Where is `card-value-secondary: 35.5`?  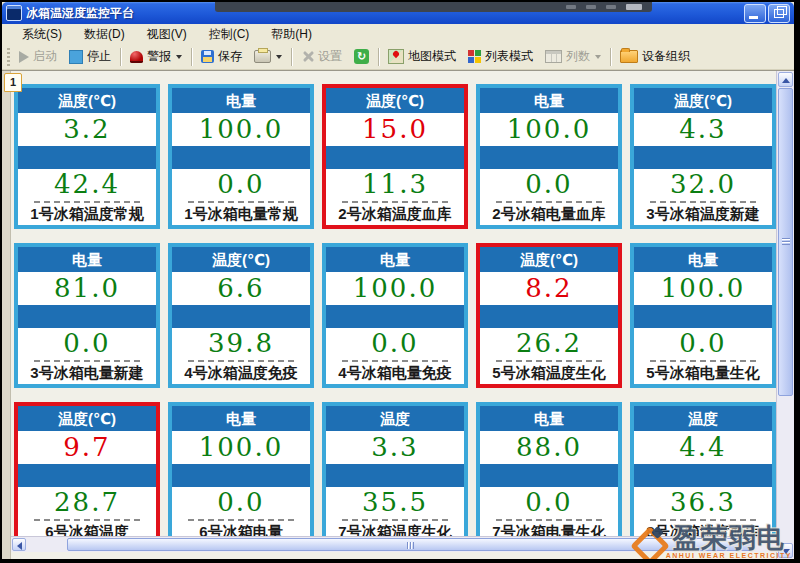 card-value-secondary: 35.5 is located at coordinates (395, 502).